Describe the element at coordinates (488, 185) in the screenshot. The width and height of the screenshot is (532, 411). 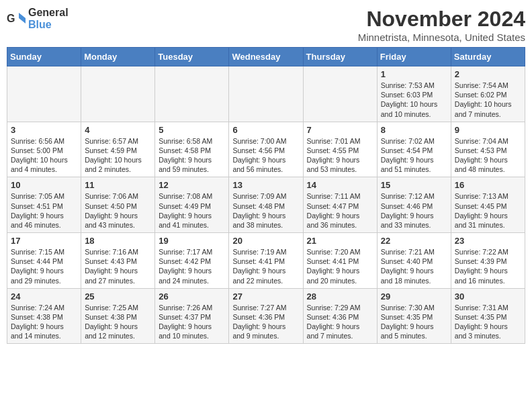
I see `day-number: 16` at that location.